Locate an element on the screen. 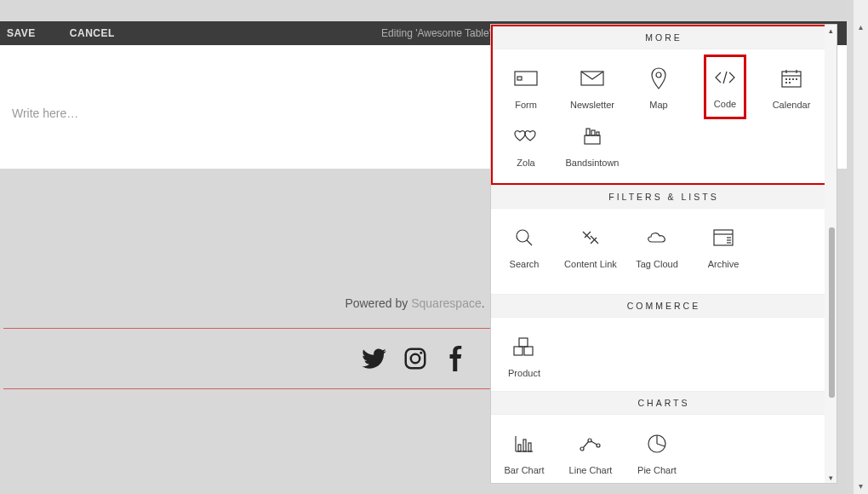  editing-label: Editing 'Awesome Table' is located at coordinates (436, 33).